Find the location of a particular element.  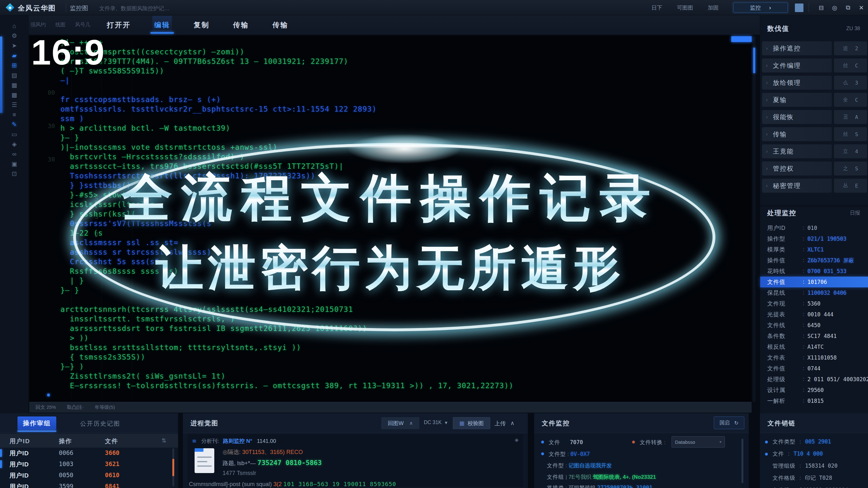

menu-item-monitor: 监控图 is located at coordinates (79, 8).